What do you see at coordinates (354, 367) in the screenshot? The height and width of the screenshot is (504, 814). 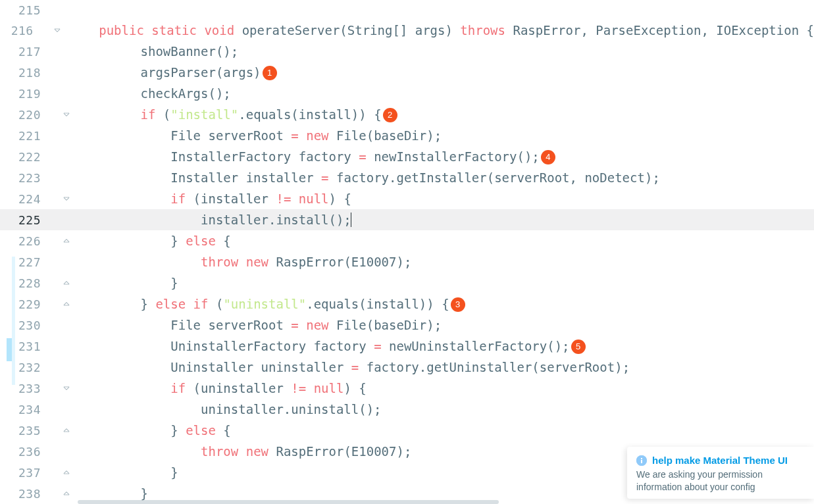 I see `code-text: Uninstaller uninstaller = factory.getUni…` at bounding box center [354, 367].